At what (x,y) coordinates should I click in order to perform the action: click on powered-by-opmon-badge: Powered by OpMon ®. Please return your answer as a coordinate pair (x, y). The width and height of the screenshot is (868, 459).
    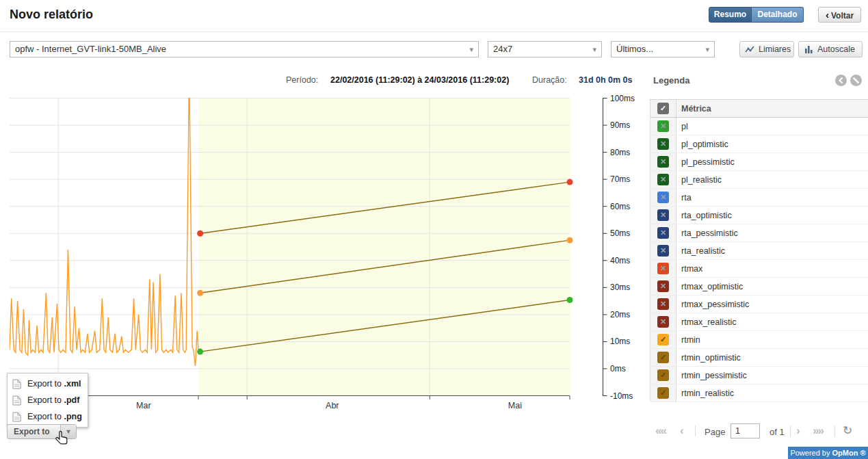
    Looking at the image, I should click on (828, 453).